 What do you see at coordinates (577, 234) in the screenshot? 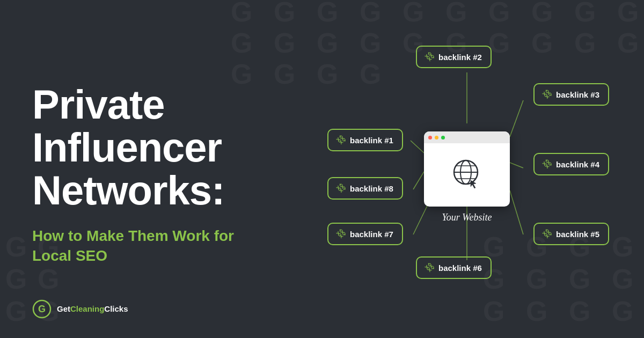
I see `backlink-5-label: backlink #5` at bounding box center [577, 234].